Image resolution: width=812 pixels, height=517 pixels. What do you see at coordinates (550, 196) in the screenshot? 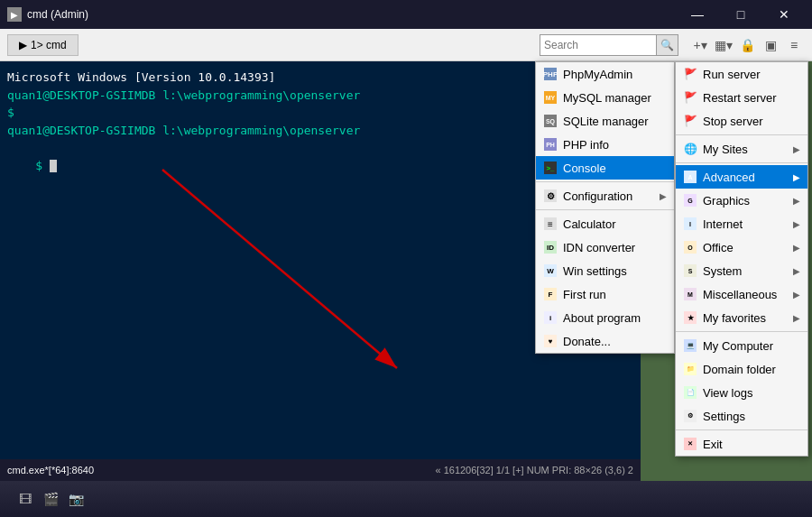
I see `config-icon: ⚙` at bounding box center [550, 196].